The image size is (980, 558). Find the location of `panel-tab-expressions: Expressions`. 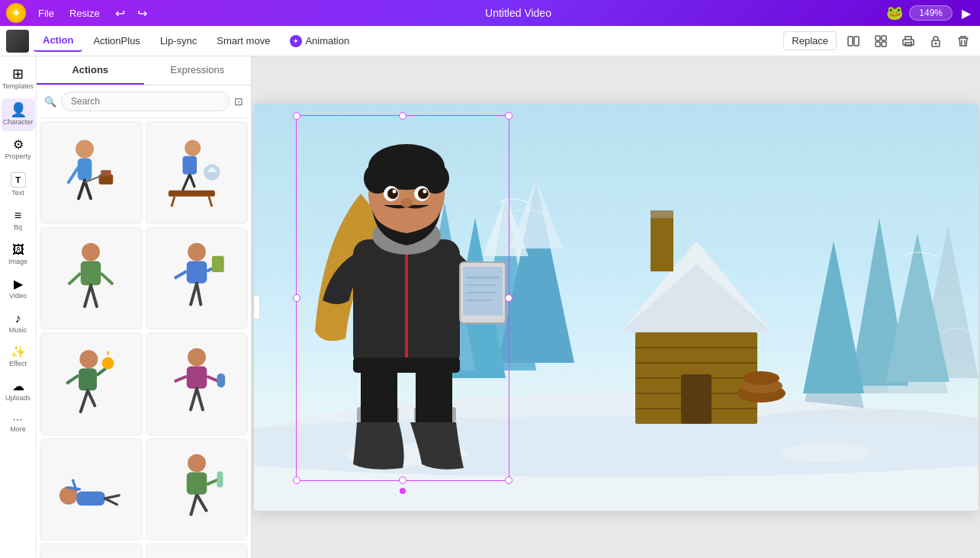

panel-tab-expressions: Expressions is located at coordinates (198, 70).